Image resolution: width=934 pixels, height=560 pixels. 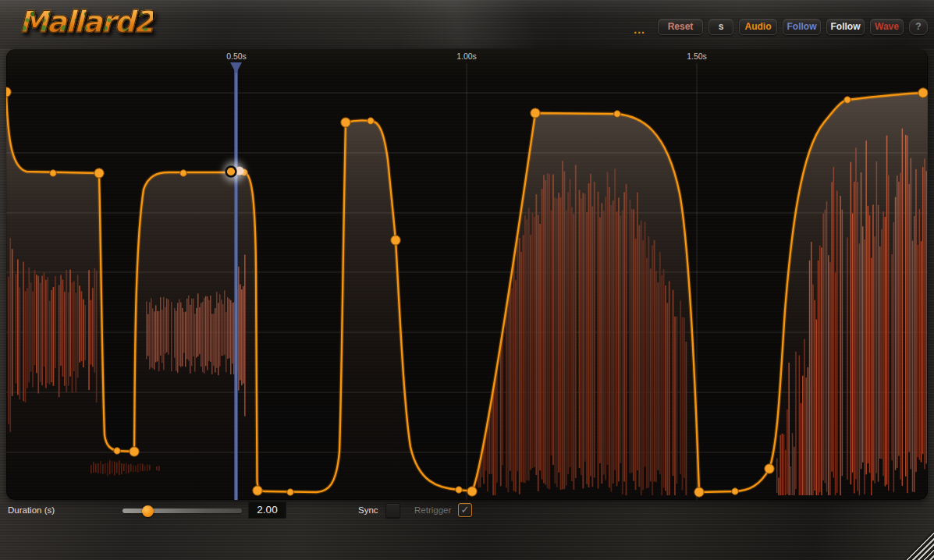 I want to click on resize-grip, so click(x=918, y=544).